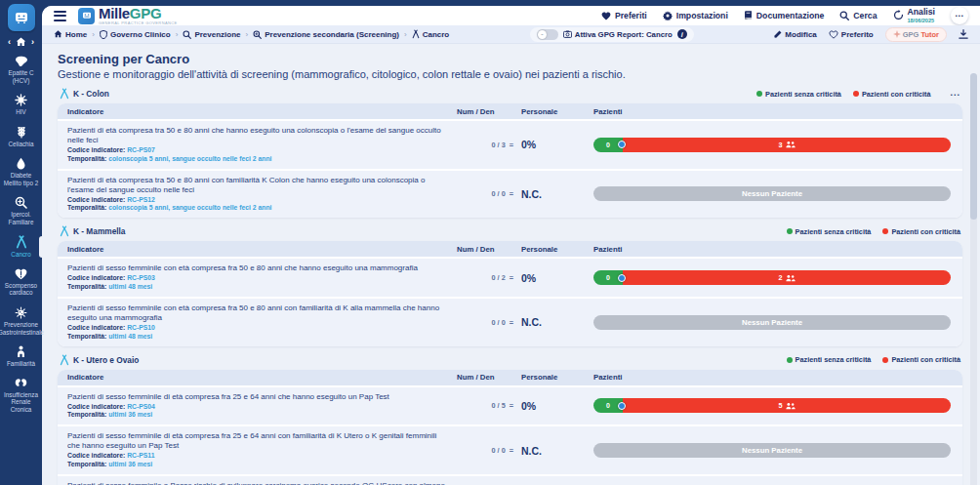 Image resolution: width=980 pixels, height=485 pixels. What do you see at coordinates (963, 34) in the screenshot?
I see `download-button` at bounding box center [963, 34].